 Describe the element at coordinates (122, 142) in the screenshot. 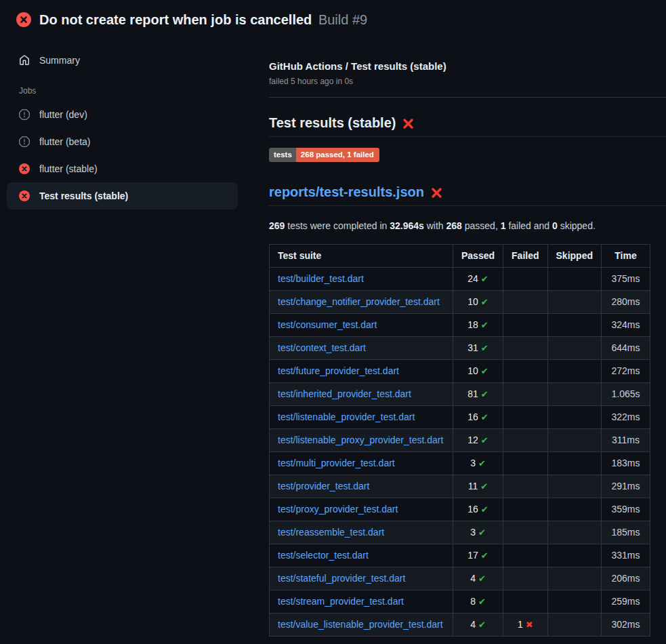

I see `sidebar-item-job: flutter (beta)` at that location.